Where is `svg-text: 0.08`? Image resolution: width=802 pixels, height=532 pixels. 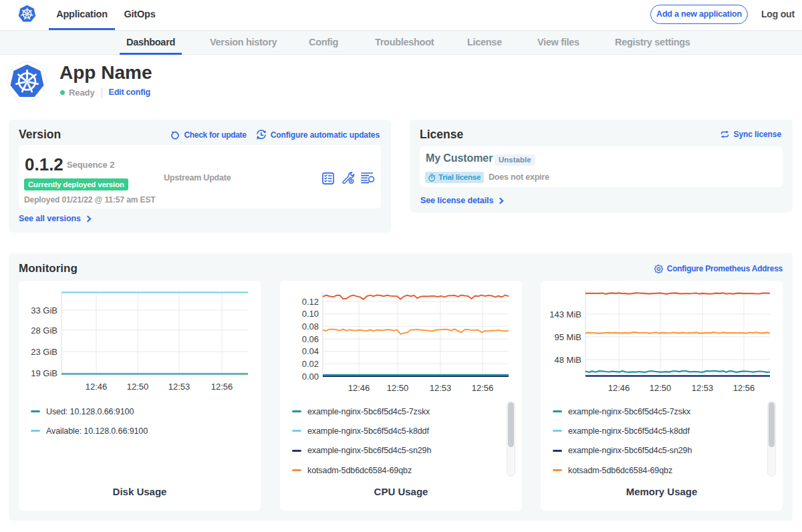 svg-text: 0.08 is located at coordinates (310, 326).